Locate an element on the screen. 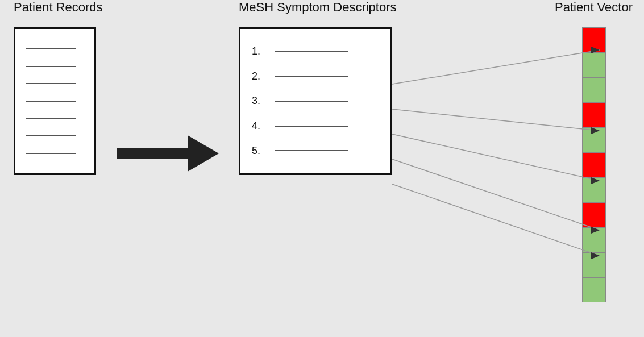 The width and height of the screenshot is (644, 337). patient-vector-title: Patient Vector is located at coordinates (593, 7).